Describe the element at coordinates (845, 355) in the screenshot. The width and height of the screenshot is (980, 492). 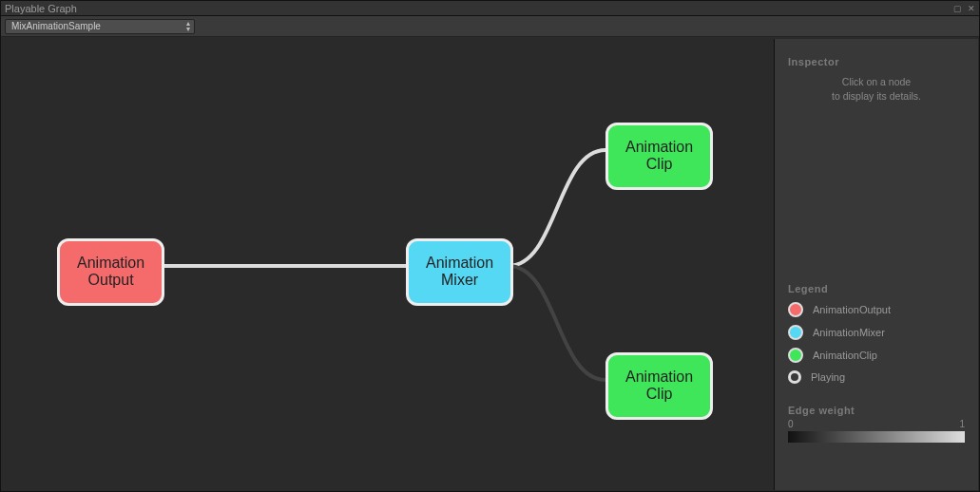
I see `legend-item-label: AnimationClip` at that location.